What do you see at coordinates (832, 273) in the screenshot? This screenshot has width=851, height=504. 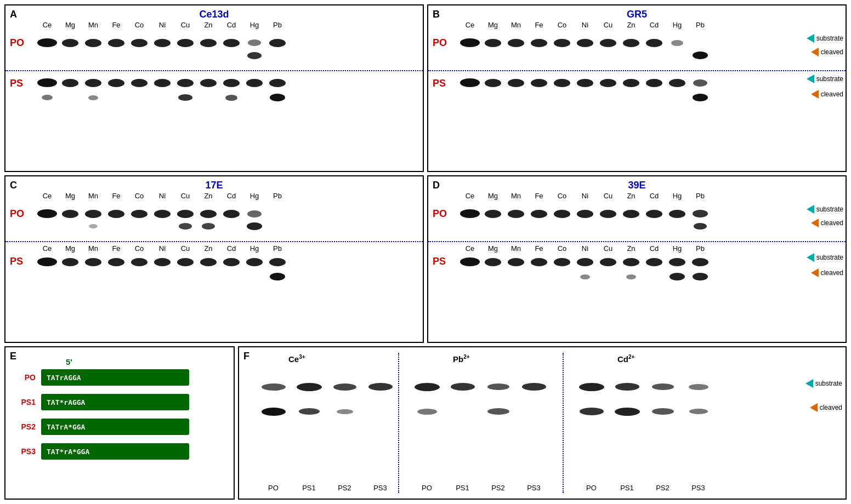 I see `cleaved-label-d-ps: cleaved` at bounding box center [832, 273].